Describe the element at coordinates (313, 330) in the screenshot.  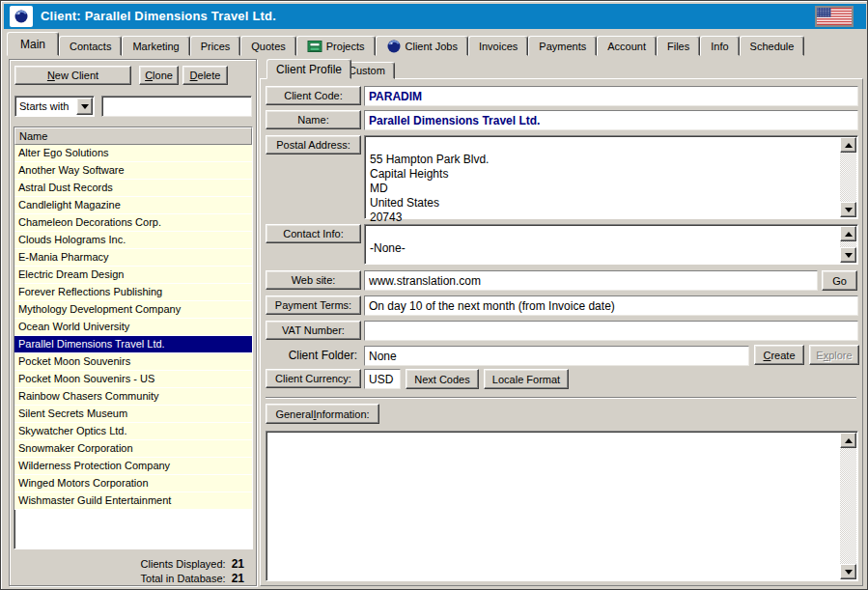
I see `vat-number-label-button: VAT Number:` at that location.